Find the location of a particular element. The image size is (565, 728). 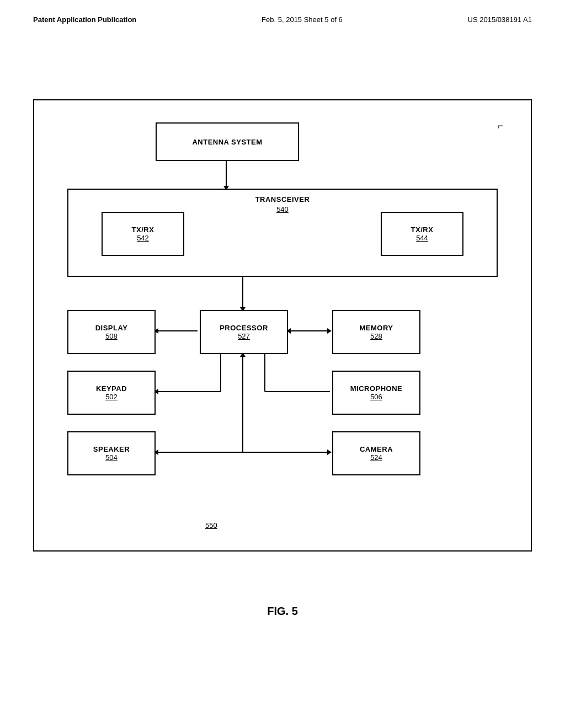

processor-num: 527 is located at coordinates (244, 336).